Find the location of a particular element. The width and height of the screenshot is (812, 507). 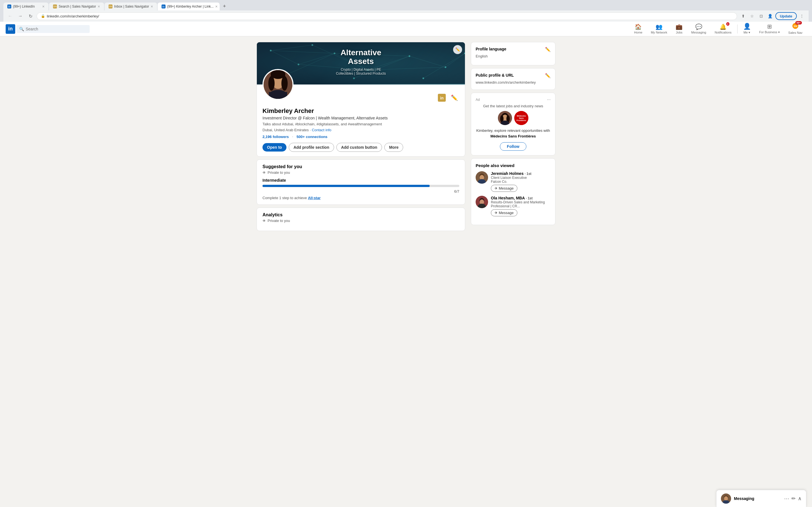

tab-close-1: × is located at coordinates (44, 7).